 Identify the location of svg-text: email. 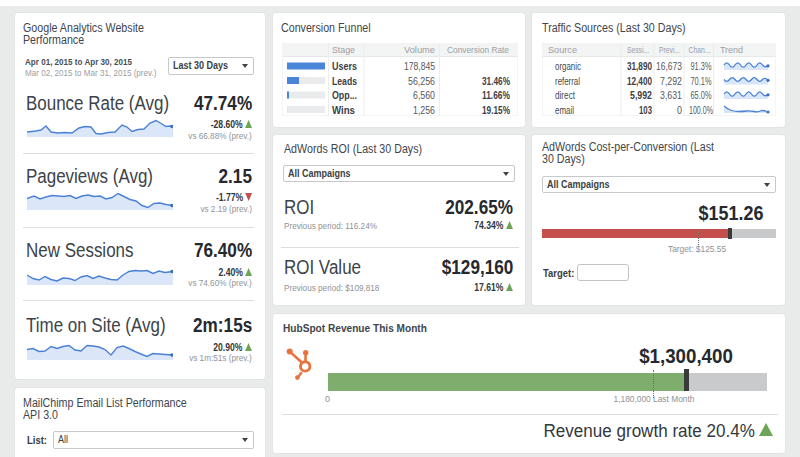
(564, 110).